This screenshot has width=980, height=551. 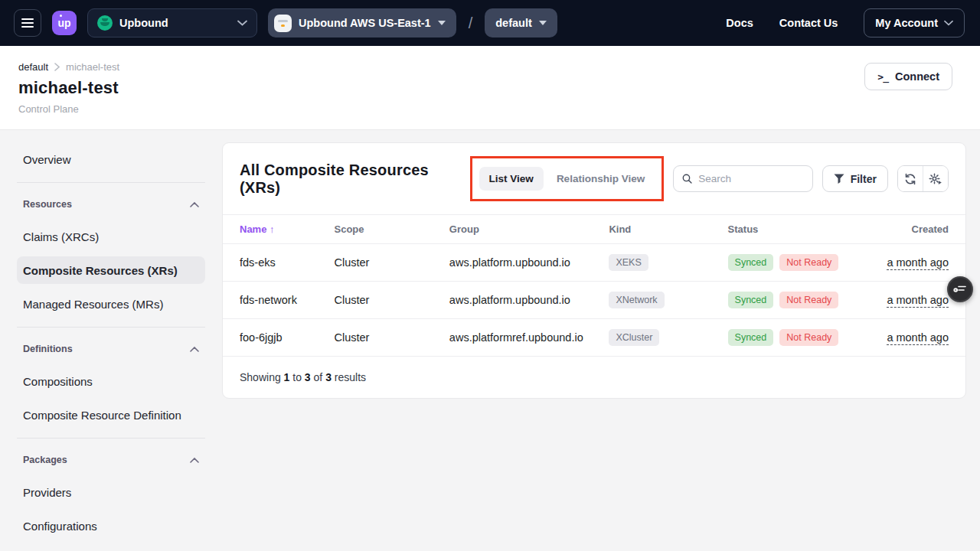 What do you see at coordinates (283, 23) in the screenshot?
I see `control-plane-icon` at bounding box center [283, 23].